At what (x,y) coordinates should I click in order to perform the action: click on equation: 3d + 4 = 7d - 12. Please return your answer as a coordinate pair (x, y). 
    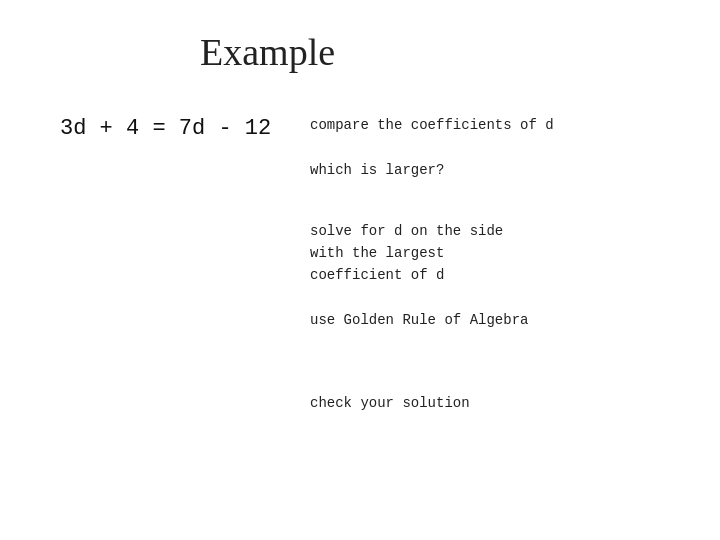
    Looking at the image, I should click on (170, 128).